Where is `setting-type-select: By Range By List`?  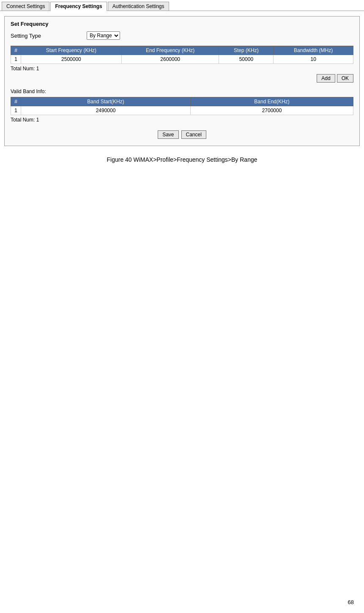 setting-type-select: By Range By List is located at coordinates (103, 36).